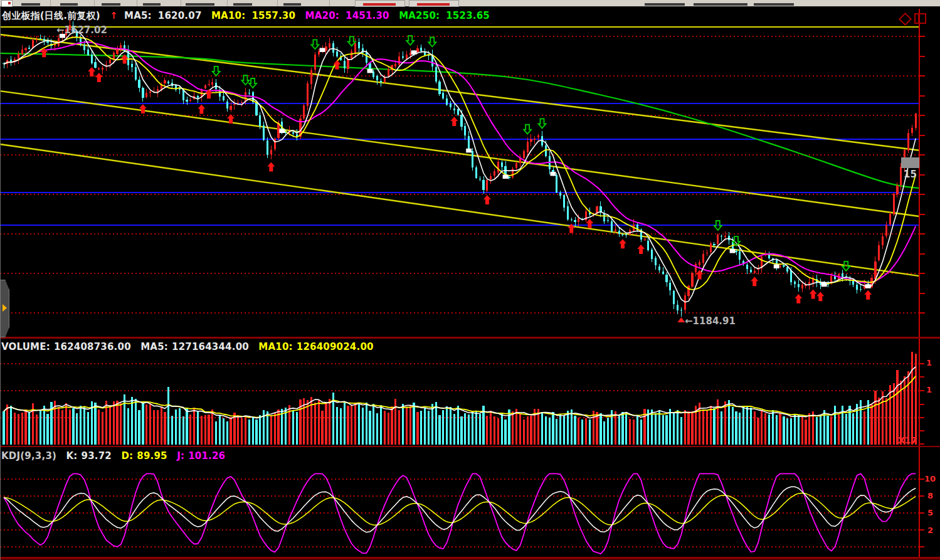  I want to click on main-chart-header: 创业板指(日线.前复权) ↑MA5:1620.07 MA10:1557.30 M…, so click(249, 16).